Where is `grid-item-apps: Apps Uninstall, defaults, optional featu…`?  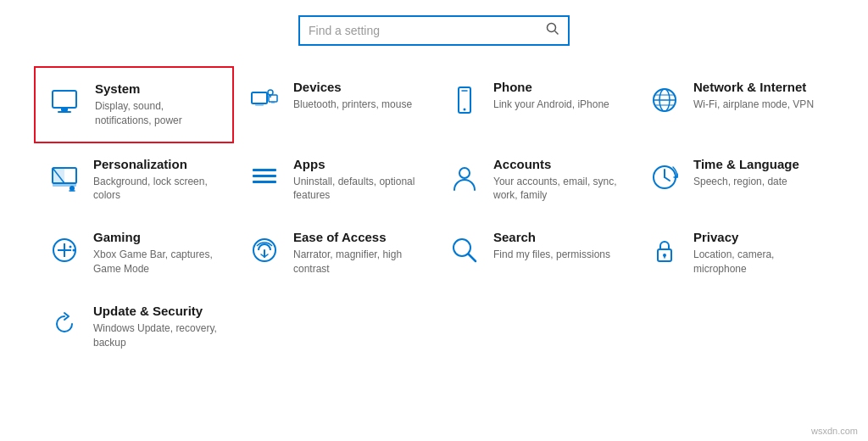
grid-item-apps: Apps Uninstall, defaults, optional featu… is located at coordinates (334, 180).